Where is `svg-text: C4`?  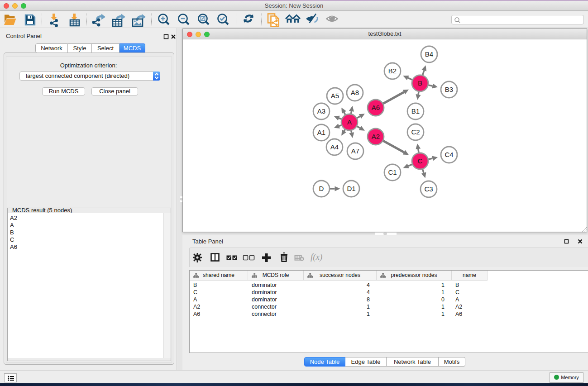 svg-text: C4 is located at coordinates (449, 155).